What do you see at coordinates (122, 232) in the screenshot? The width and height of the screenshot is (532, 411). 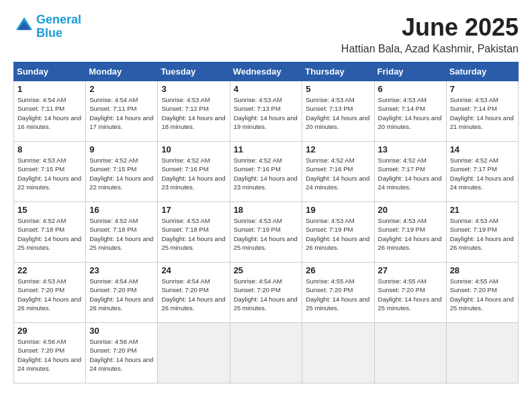 I see `day-cell: 16 Sunrise: 4:52 AM Sunset: 7:18 PM Dayl…` at bounding box center [122, 232].